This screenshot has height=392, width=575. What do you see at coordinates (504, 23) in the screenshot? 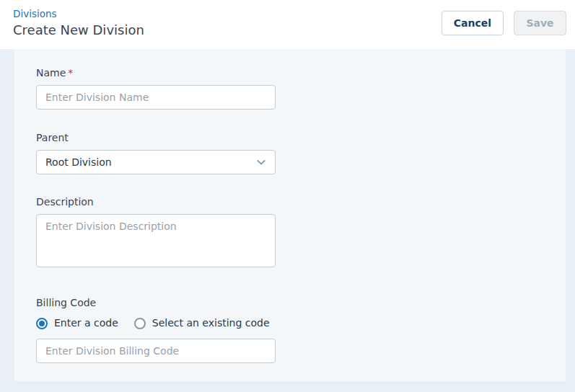
I see `header-actions: Cancel Save` at bounding box center [504, 23].